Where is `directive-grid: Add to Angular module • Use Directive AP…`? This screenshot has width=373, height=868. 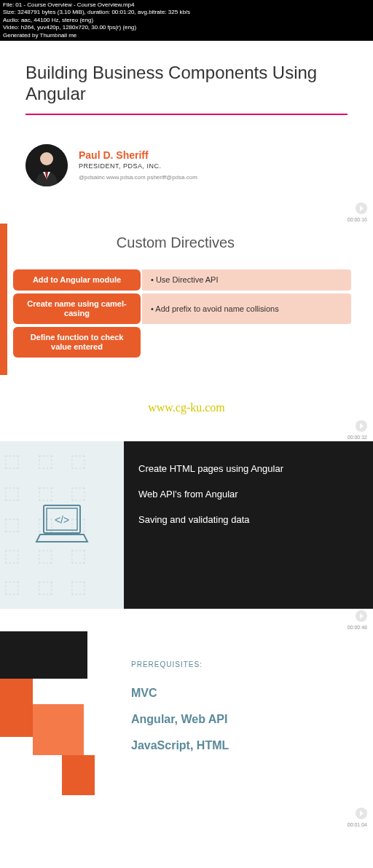 directive-grid: Add to Angular module • Use Directive AP… is located at coordinates (182, 314).